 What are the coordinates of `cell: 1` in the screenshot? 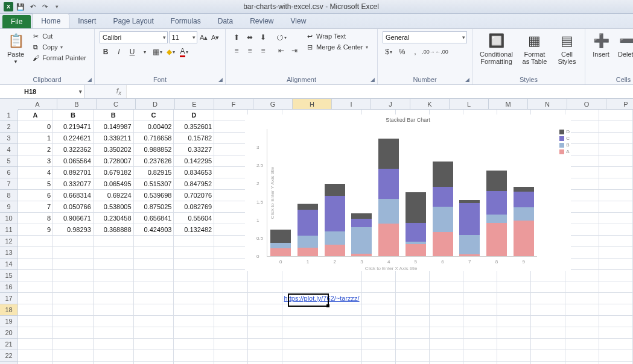 It's located at (36, 139).